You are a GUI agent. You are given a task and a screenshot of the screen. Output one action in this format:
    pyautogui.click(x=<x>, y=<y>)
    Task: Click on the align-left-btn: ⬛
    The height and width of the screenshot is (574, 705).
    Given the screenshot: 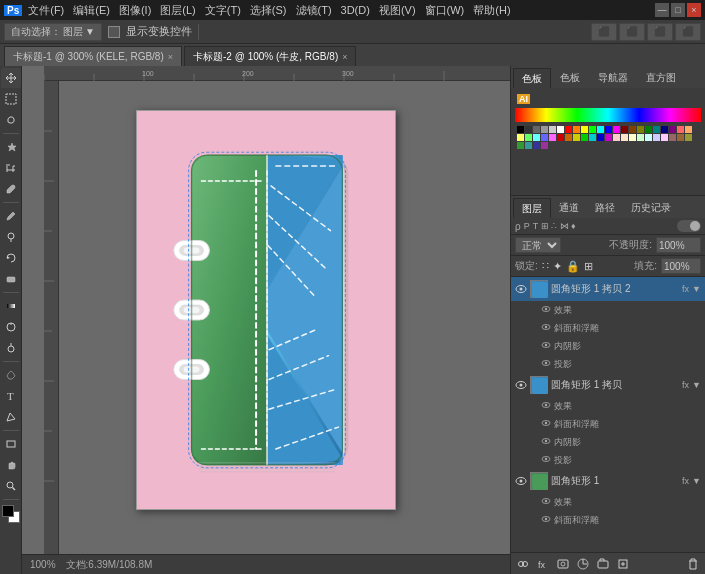 What is the action you would take?
    pyautogui.click(x=604, y=32)
    